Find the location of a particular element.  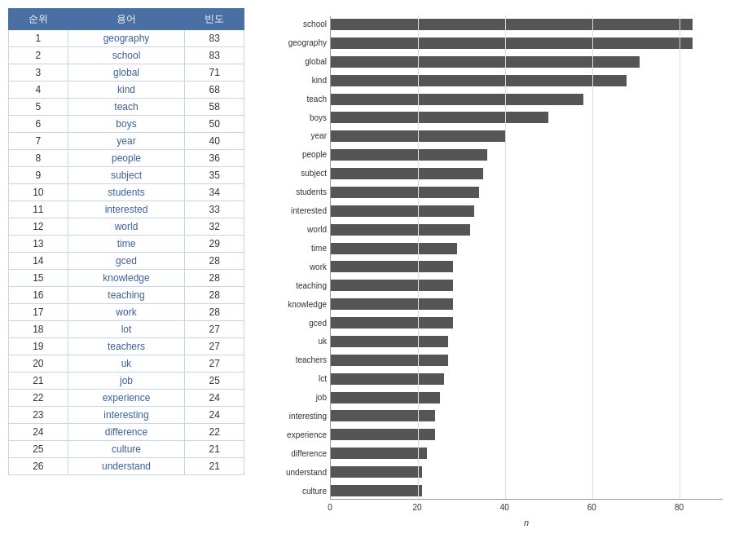

rank-cell: 19 is located at coordinates (39, 347).